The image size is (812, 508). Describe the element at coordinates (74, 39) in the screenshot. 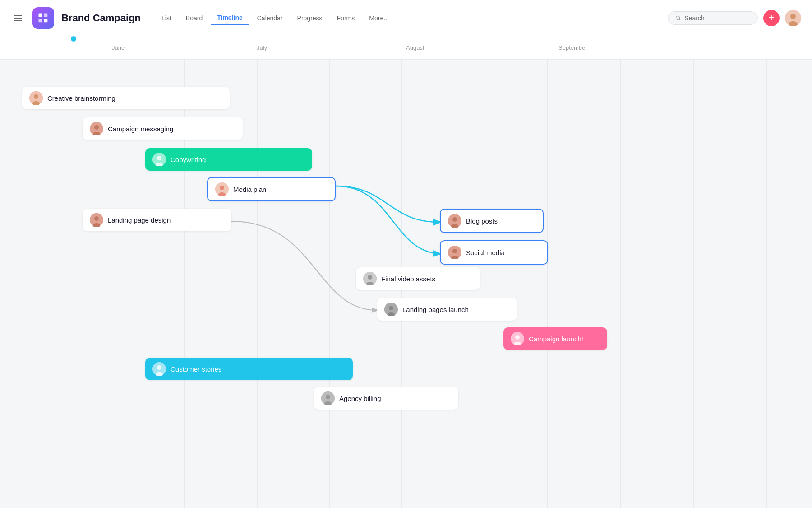

I see `timeline-indicator-dot` at that location.